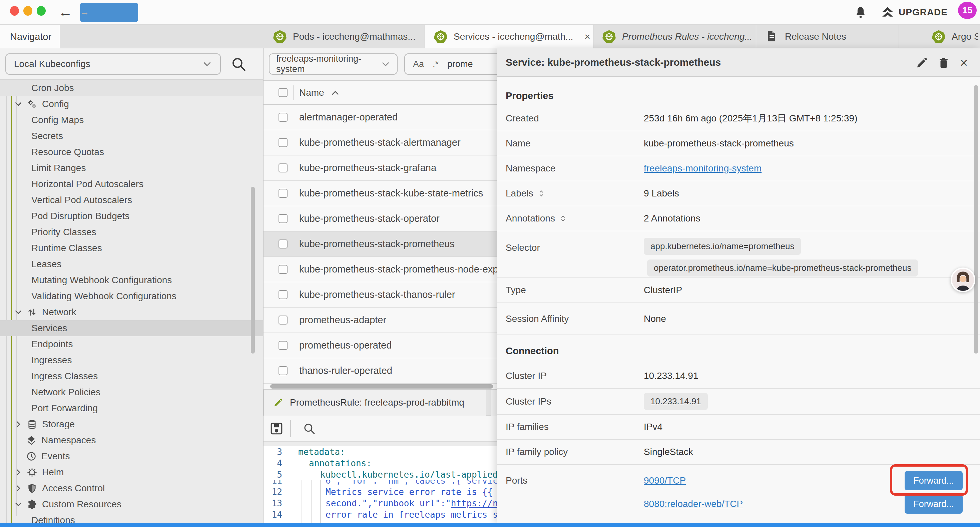 The image size is (980, 527). I want to click on back-button: ←, so click(65, 12).